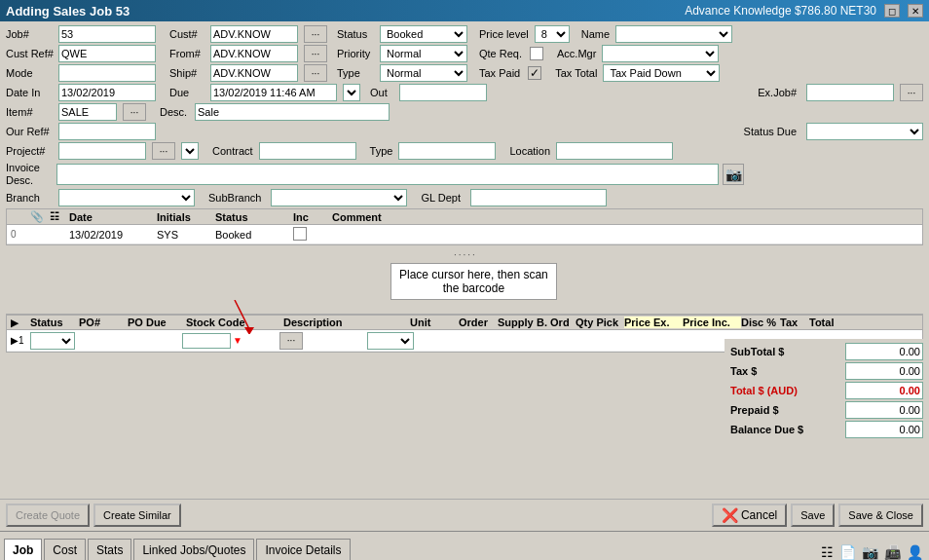 Image resolution: width=929 pixels, height=560 pixels. I want to click on from-label: From#, so click(187, 54).